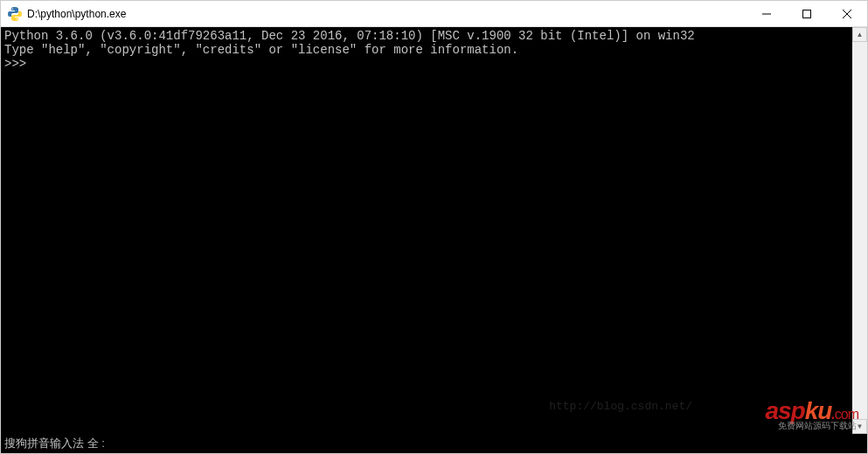 Image resolution: width=868 pixels, height=454 pixels. Describe the element at coordinates (767, 14) in the screenshot. I see `minimize-button` at that location.